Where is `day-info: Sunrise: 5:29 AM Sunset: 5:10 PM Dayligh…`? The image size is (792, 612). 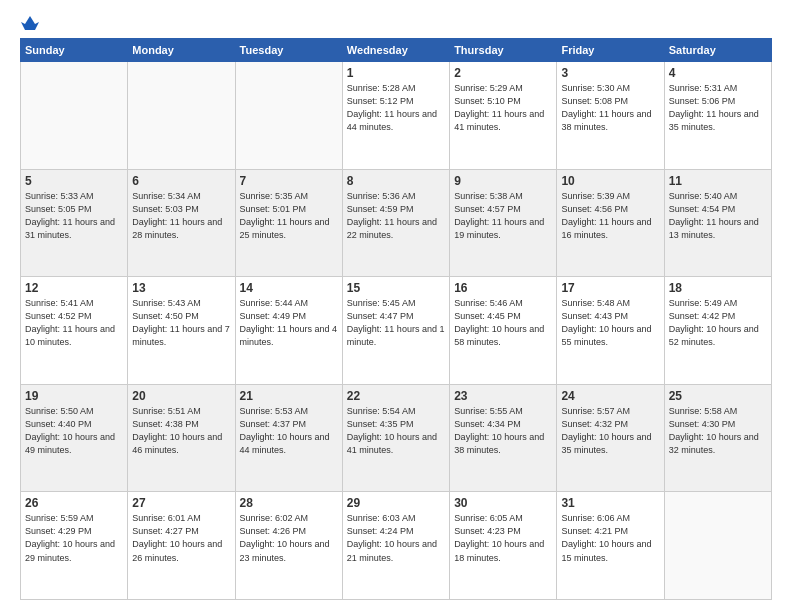 day-info: Sunrise: 5:29 AM Sunset: 5:10 PM Dayligh… is located at coordinates (503, 108).